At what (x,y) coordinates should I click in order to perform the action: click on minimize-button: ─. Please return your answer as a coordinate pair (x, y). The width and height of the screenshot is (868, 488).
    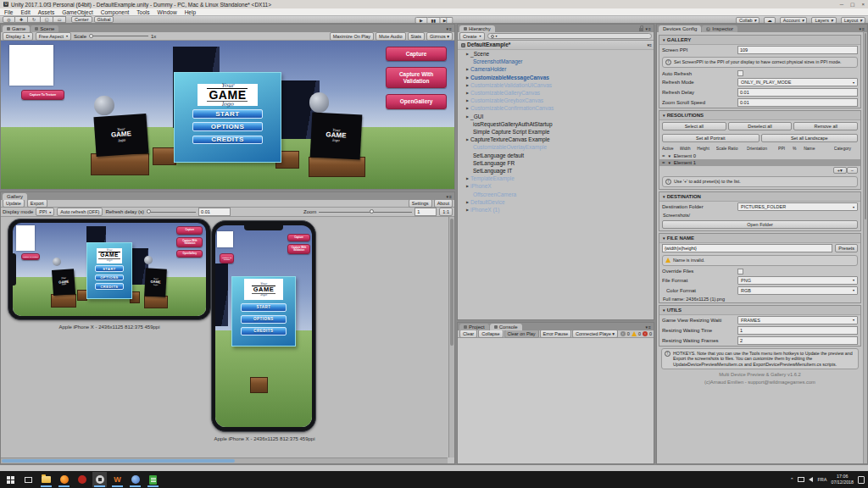
    Looking at the image, I should click on (842, 5).